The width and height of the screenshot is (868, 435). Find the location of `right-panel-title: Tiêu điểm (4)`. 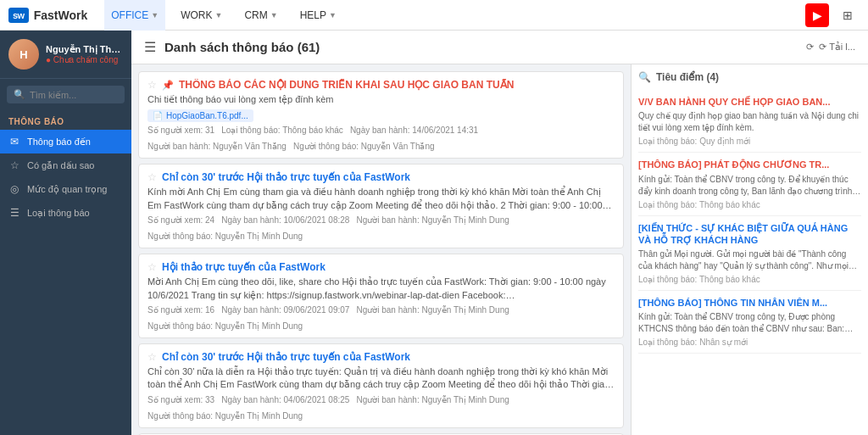

right-panel-title: Tiêu điểm (4) is located at coordinates (687, 77).